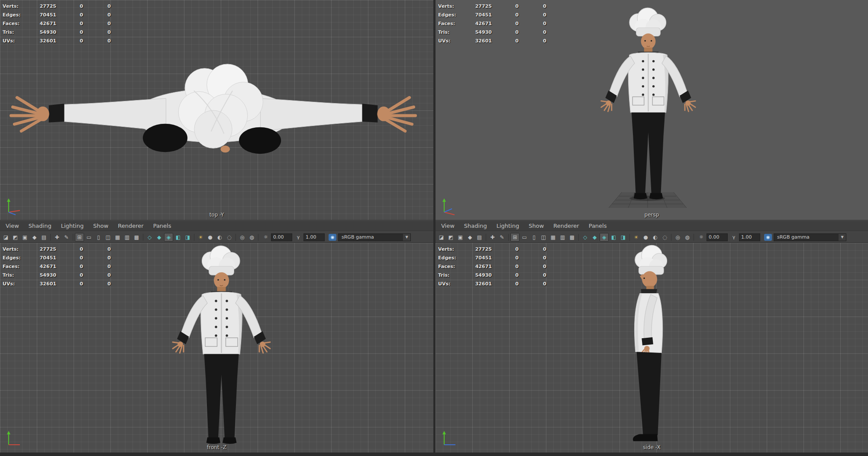  What do you see at coordinates (648, 22) in the screenshot?
I see `chef-hat` at bounding box center [648, 22].